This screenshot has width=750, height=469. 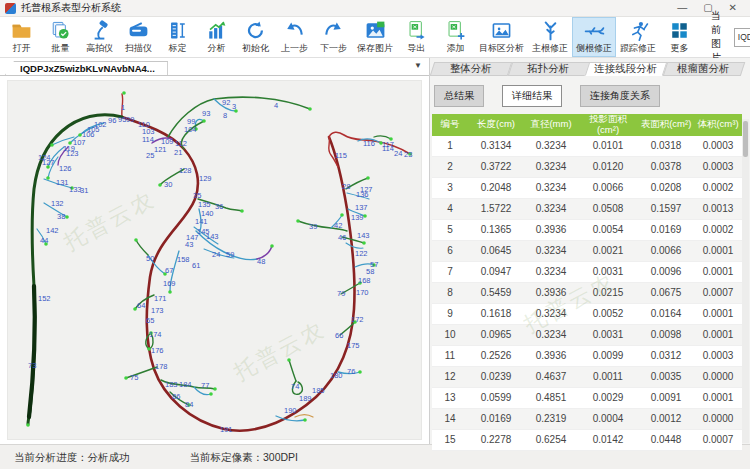 I want to click on table-row: 60.06450.32340.00210.00660.0001, so click(x=587, y=252).